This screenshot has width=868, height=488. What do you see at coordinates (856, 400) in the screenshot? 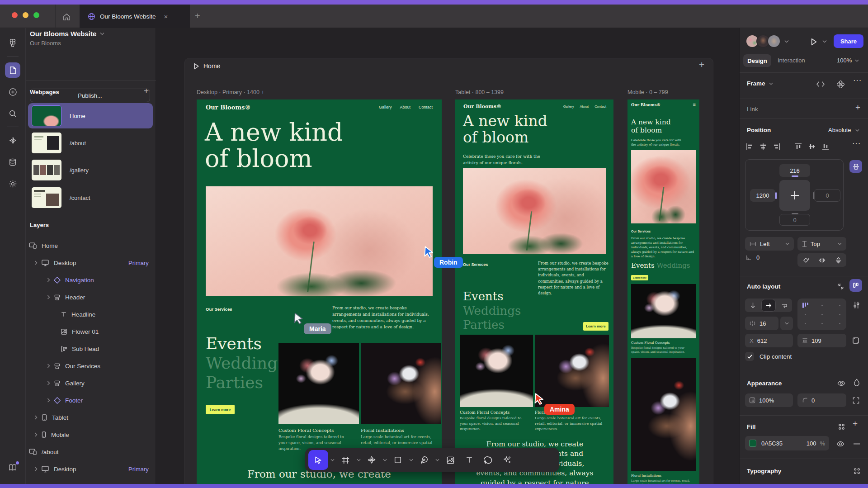
I see `independent-corners-icon` at bounding box center [856, 400].